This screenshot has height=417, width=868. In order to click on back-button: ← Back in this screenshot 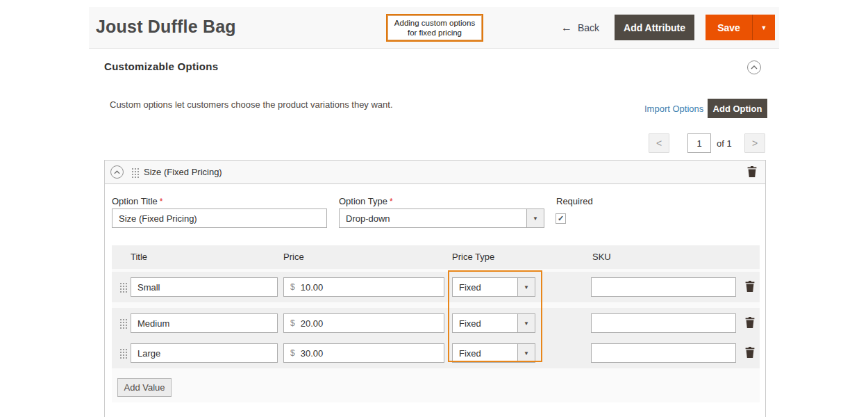, I will do `click(581, 28)`.